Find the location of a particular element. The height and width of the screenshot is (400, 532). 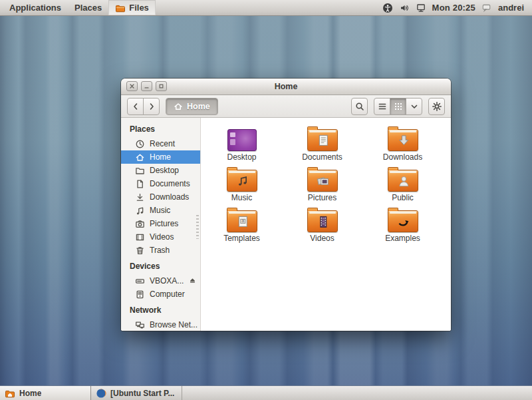

firefox-icon is located at coordinates (101, 393).